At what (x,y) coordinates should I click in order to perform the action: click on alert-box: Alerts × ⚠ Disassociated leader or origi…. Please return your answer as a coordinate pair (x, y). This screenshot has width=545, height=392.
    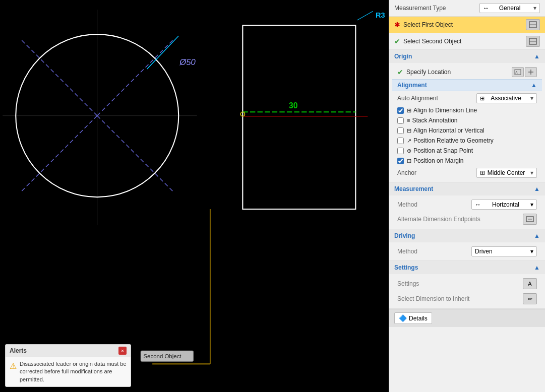
    Looking at the image, I should click on (68, 366).